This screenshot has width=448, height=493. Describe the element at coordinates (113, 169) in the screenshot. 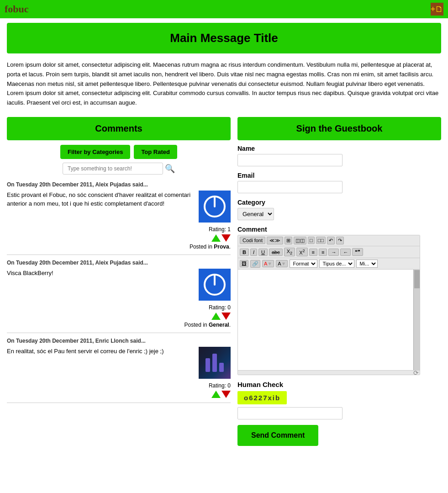

I see `search-input` at that location.